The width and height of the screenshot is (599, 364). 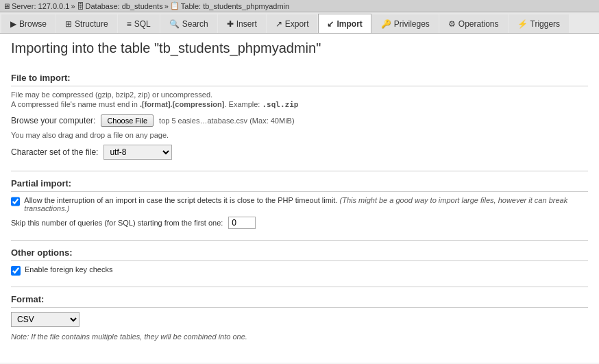 What do you see at coordinates (81, 6) in the screenshot?
I see `database-icon: 🗄` at bounding box center [81, 6].